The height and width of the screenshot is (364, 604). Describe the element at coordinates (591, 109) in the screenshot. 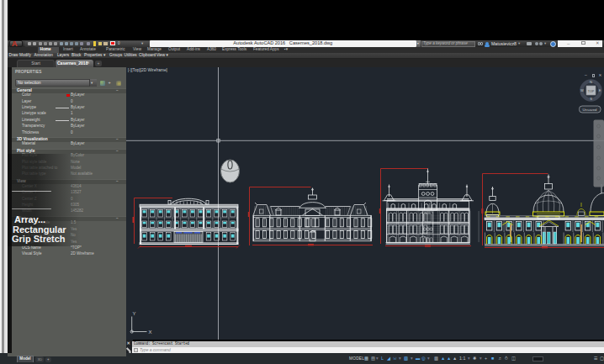

I see `svg-text: Unsaved` at that location.